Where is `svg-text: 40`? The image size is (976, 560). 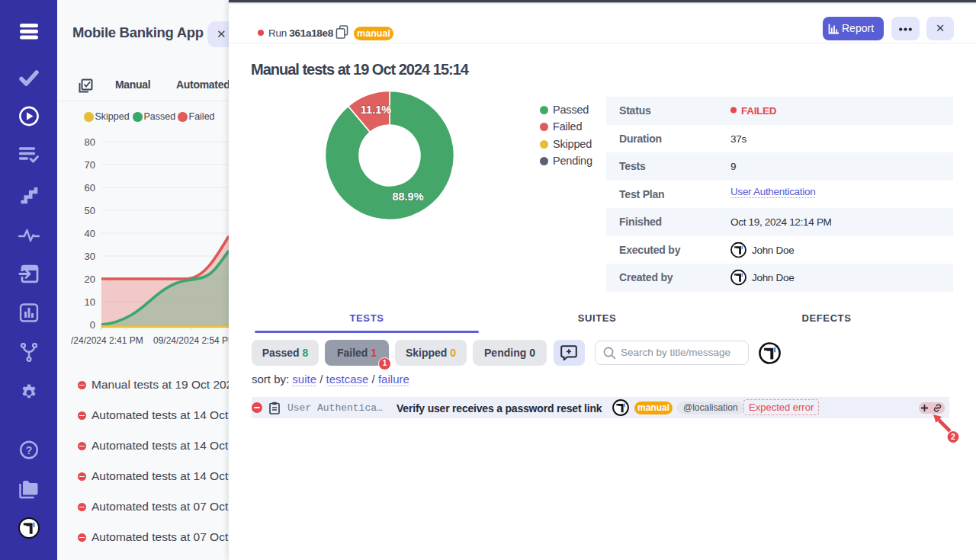
svg-text: 40 is located at coordinates (90, 233).